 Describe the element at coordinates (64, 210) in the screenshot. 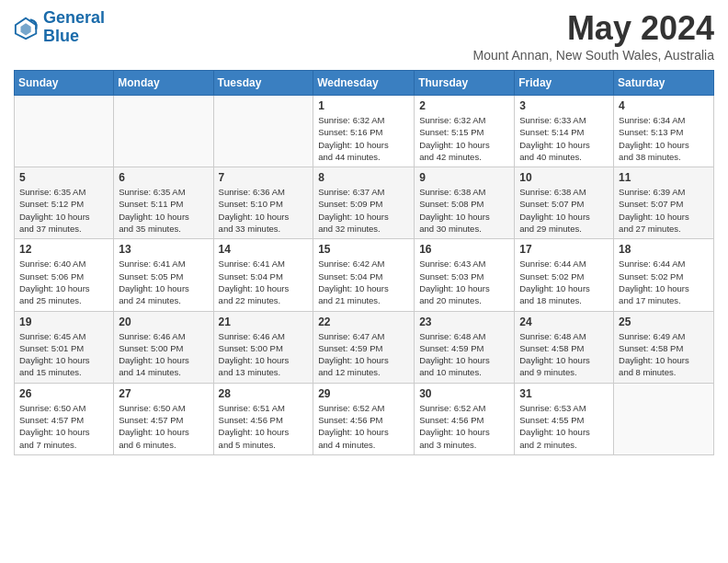

I see `day-info: Sunrise: 6:35 AM Sunset: 5:12 PM Dayligh…` at that location.